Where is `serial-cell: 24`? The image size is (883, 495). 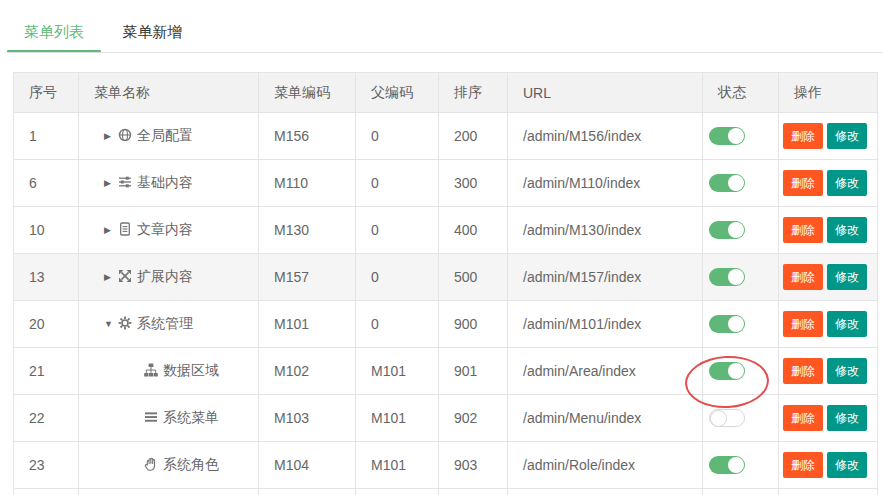
serial-cell: 24 is located at coordinates (46, 492).